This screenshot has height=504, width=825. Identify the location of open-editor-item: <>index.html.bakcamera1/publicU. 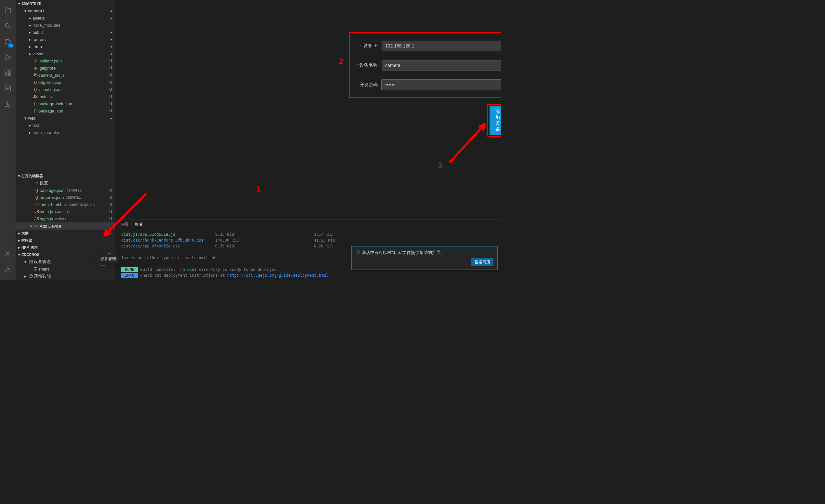
(65, 204).